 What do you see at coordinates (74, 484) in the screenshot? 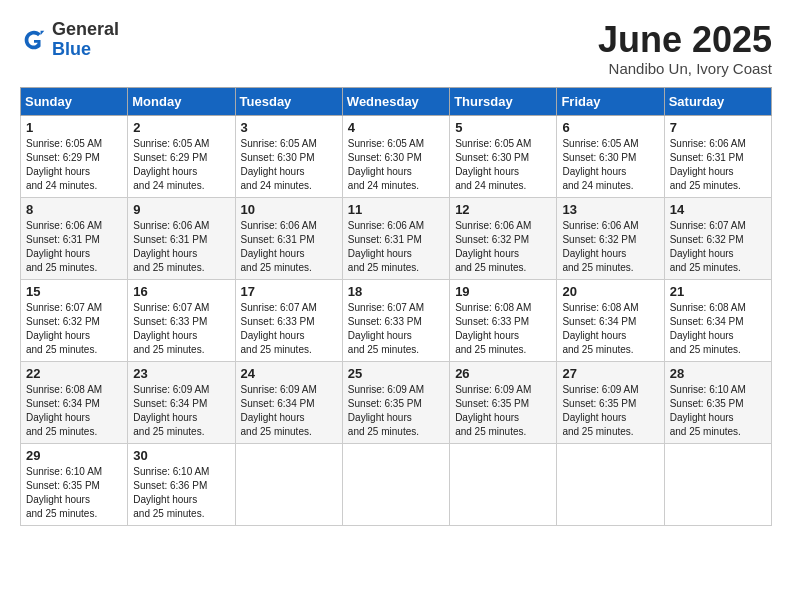
I see `calendar-cell: 29Sunrise: 6:10 AMSunset: 6:35 PMDayligh…` at bounding box center [74, 484].